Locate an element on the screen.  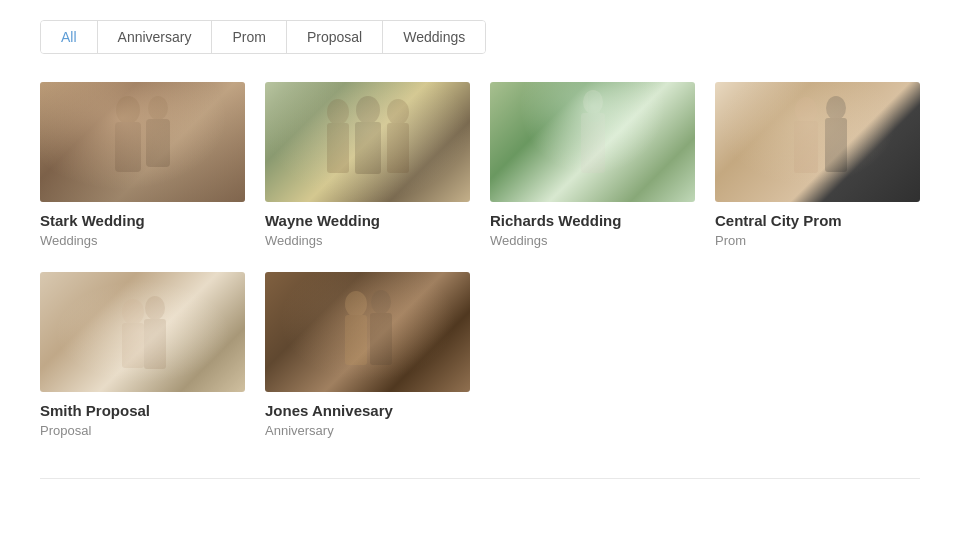
gallery-item-title-richards-wedding: Richards Wedding is located at coordinates (592, 220).